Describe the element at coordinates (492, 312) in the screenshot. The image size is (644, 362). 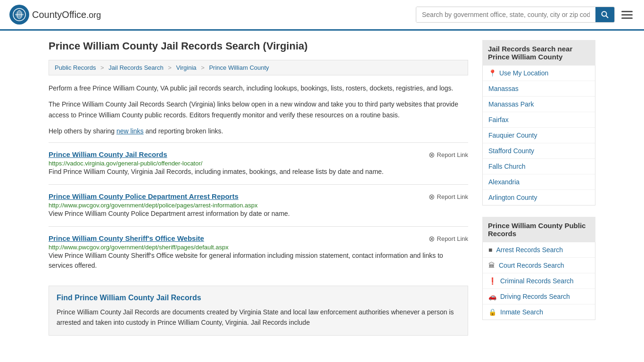
I see `inmate-icon: 🔒` at that location.